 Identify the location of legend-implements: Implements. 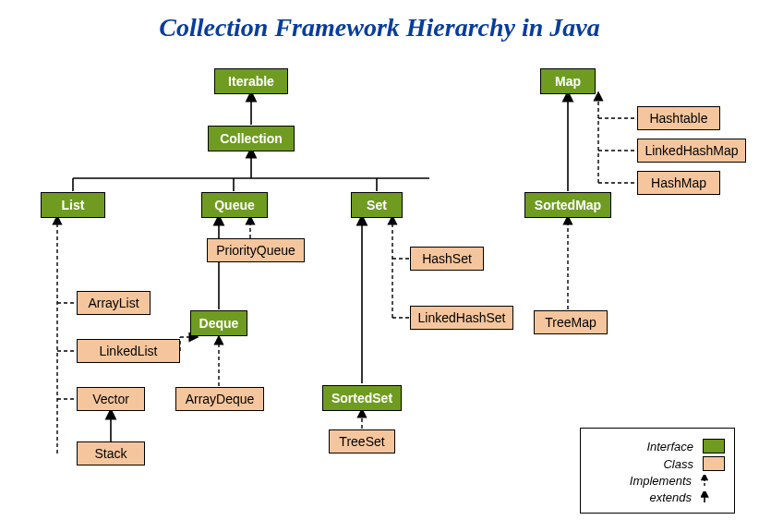
(657, 480).